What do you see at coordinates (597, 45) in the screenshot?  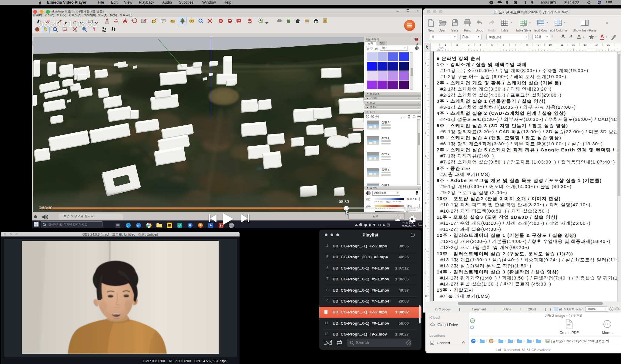 I see `svg-text: 14` at bounding box center [597, 45].